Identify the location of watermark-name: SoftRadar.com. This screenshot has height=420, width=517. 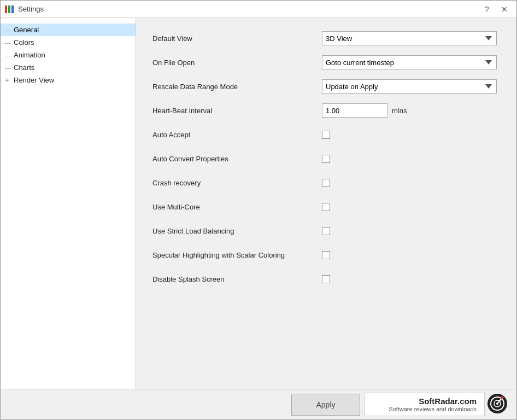
(448, 401).